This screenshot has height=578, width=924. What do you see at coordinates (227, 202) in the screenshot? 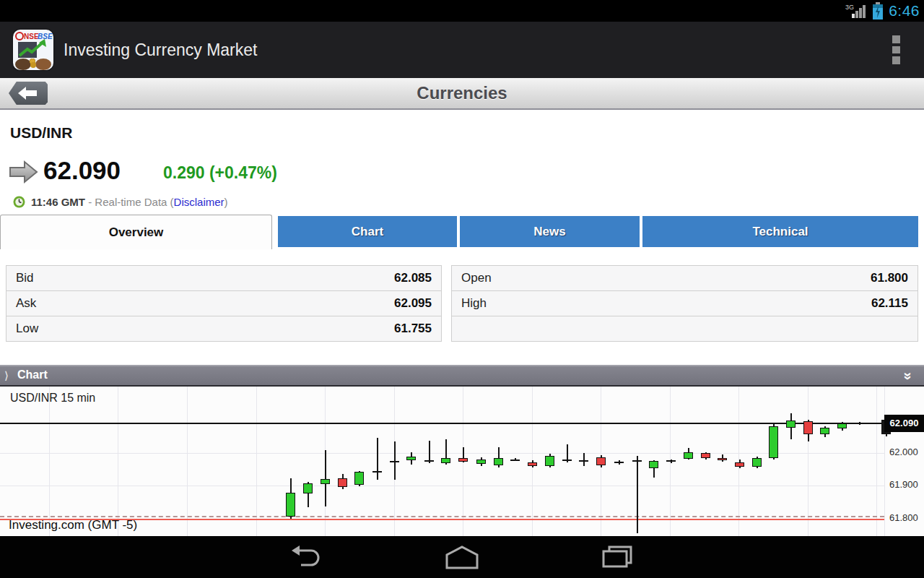
I see `realtime-label-suffix: )` at bounding box center [227, 202].